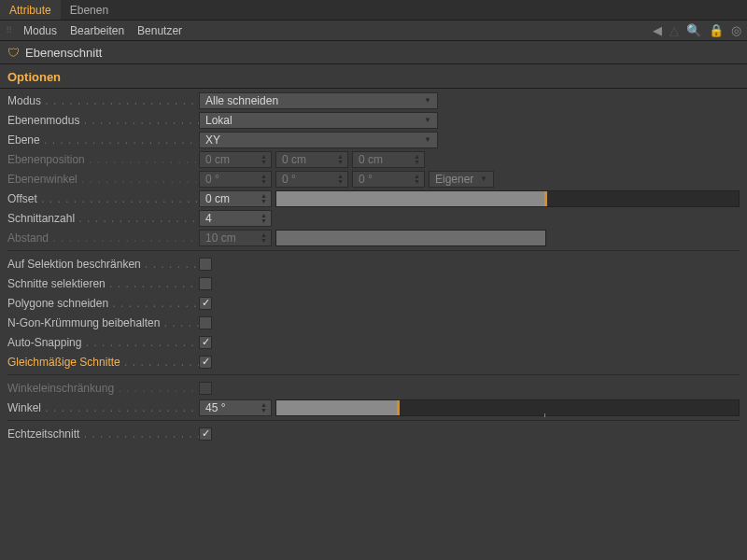 This screenshot has width=747, height=560. I want to click on input-ebenenposition-x: 0 cm▲▼, so click(235, 160).